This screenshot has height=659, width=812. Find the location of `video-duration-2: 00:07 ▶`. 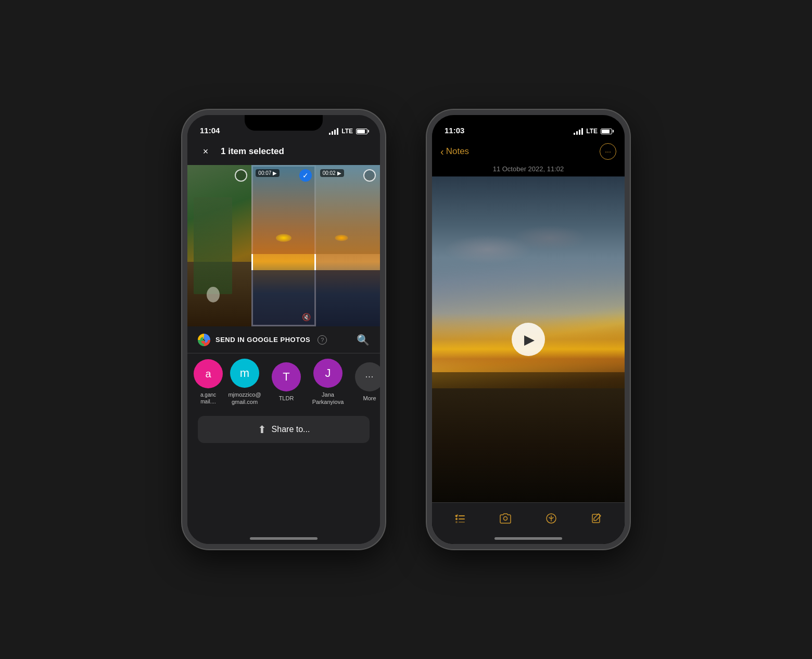

video-duration-2: 00:07 ▶ is located at coordinates (268, 173).